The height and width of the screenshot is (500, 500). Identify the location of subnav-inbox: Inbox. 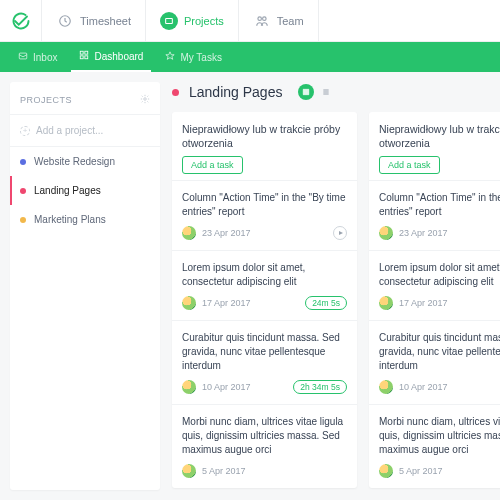
(38, 57).